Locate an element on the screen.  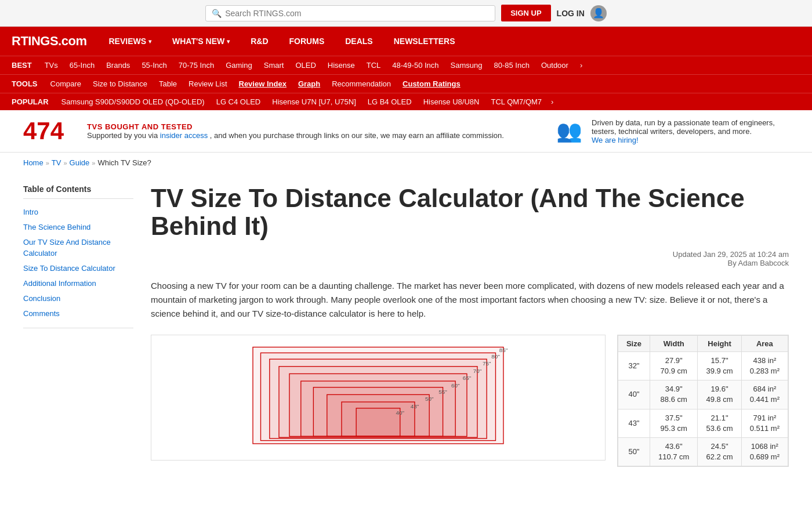
width-50: 43.6"110.7 cm is located at coordinates (673, 451).